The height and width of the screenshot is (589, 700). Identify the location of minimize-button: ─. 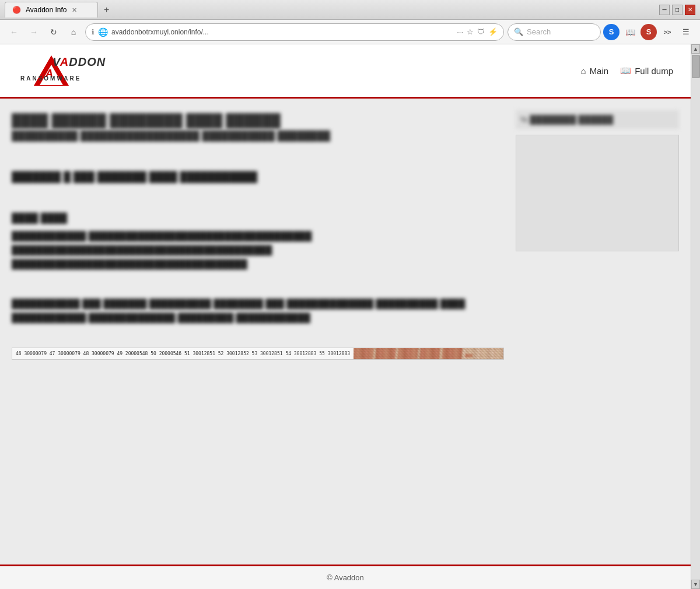
(664, 10).